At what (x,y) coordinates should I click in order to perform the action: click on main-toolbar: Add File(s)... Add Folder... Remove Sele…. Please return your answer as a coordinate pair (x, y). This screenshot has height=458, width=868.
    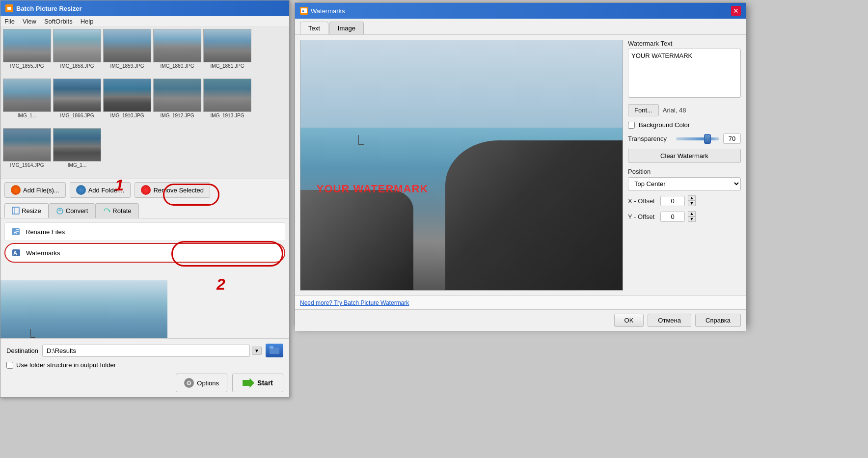
    Looking at the image, I should click on (145, 190).